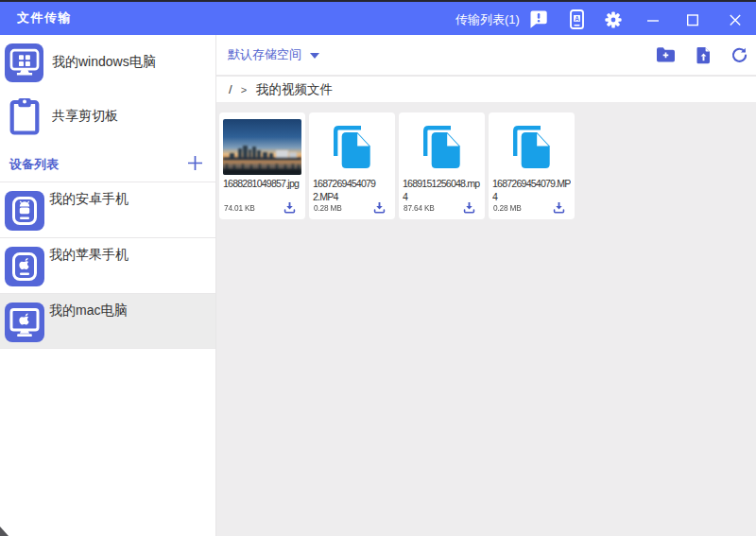 The height and width of the screenshot is (536, 756). Describe the element at coordinates (735, 21) in the screenshot. I see `close-button` at that location.